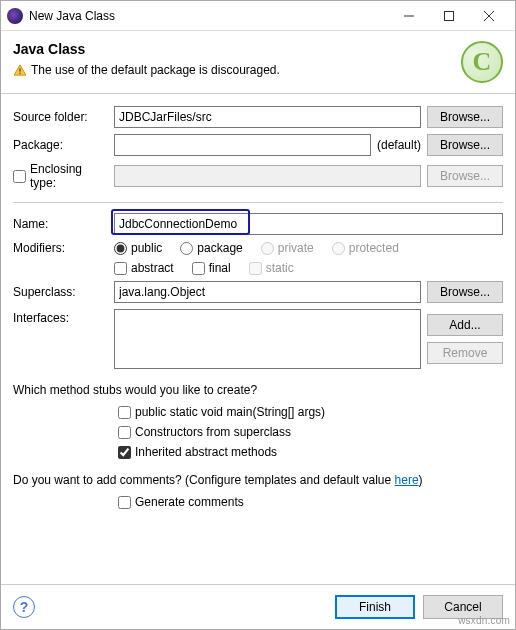 Image resolution: width=516 pixels, height=630 pixels. I want to click on browse-source-button: Browse..., so click(465, 117).